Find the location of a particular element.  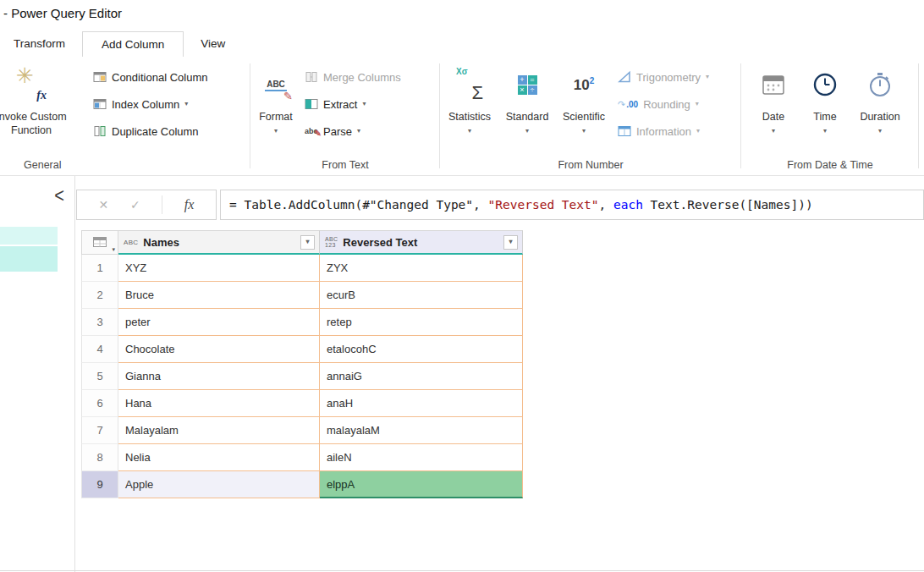

table-corner-button: ▾ is located at coordinates (100, 242).